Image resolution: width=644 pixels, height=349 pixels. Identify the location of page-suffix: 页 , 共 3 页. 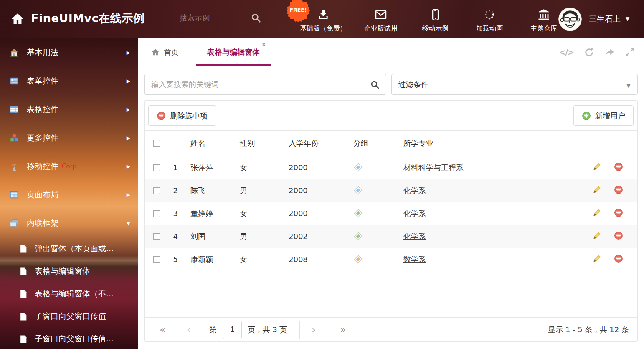
(267, 330).